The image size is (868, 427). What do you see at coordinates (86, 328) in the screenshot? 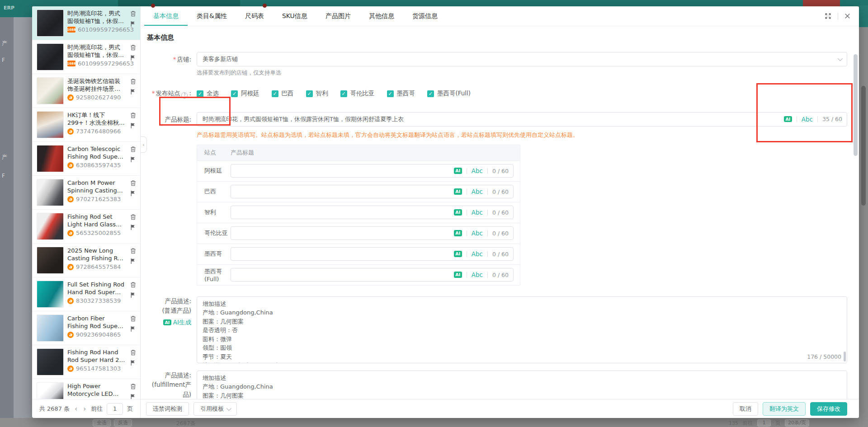
I see `product-list-item: Carbon Fiber Fishing Rod Super Light Sup…` at bounding box center [86, 328].